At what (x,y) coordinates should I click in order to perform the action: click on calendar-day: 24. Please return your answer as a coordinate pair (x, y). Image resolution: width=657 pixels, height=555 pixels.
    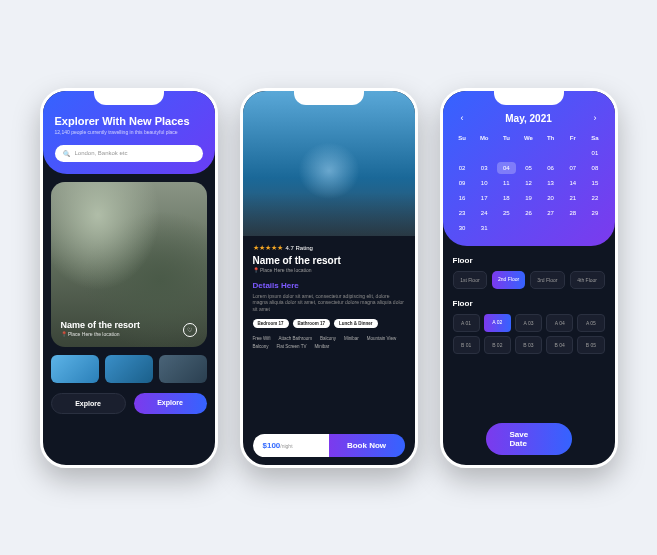
    Looking at the image, I should click on (484, 213).